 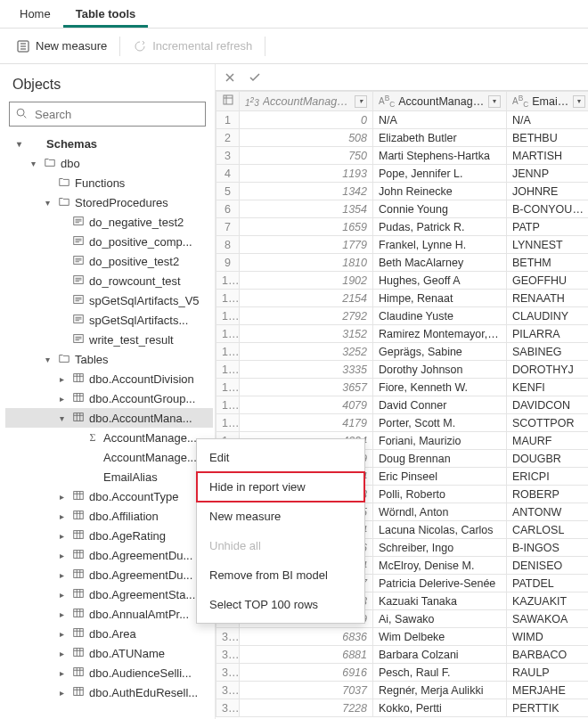 What do you see at coordinates (440, 619) in the screenshot?
I see `cell-name: Ai, Sawako` at bounding box center [440, 619].